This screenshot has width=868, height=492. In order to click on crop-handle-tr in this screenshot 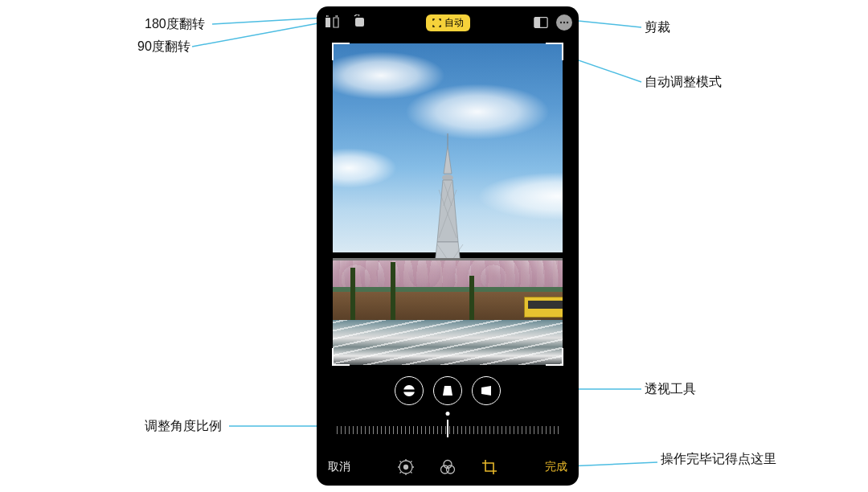, I will do `click(555, 51)`.